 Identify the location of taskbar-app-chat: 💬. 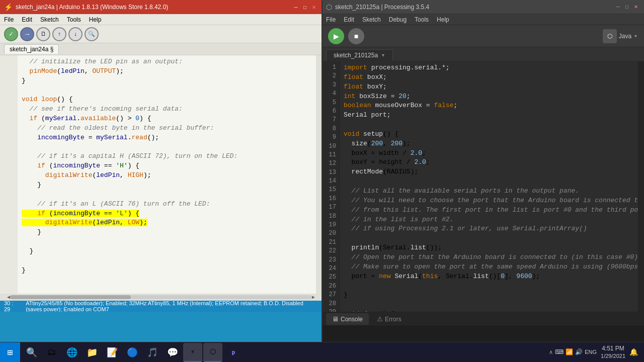
(173, 352).